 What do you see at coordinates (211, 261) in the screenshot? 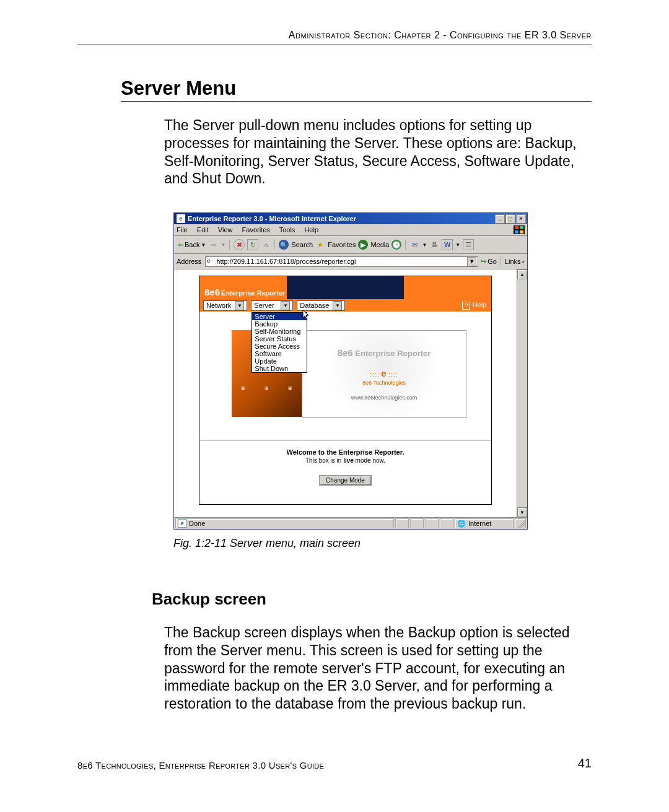
I see `page-icon: e` at bounding box center [211, 261].